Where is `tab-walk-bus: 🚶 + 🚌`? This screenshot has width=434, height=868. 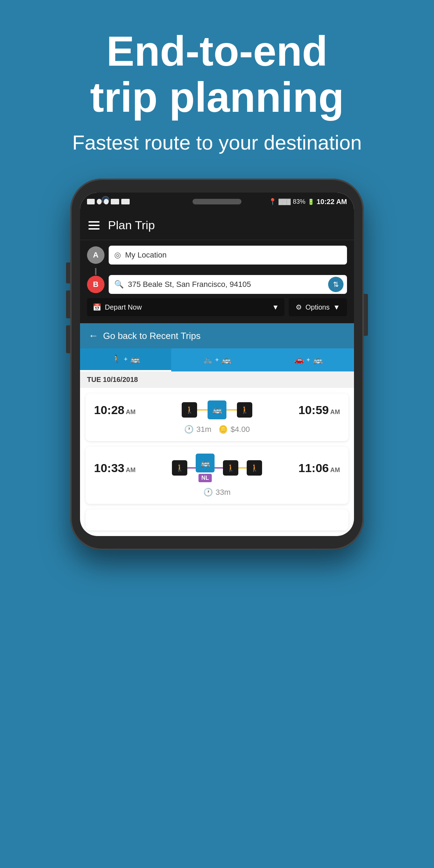 tab-walk-bus: 🚶 + 🚌 is located at coordinates (126, 360).